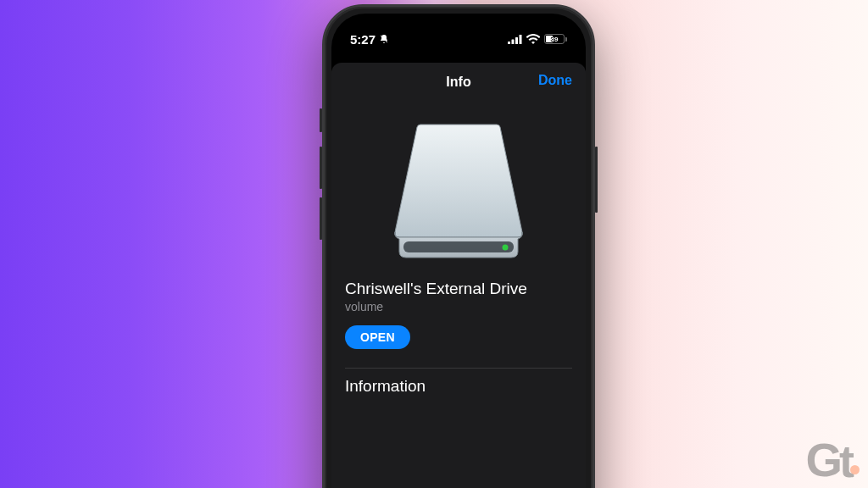 The image size is (868, 488). I want to click on dynamic-island, so click(459, 34).